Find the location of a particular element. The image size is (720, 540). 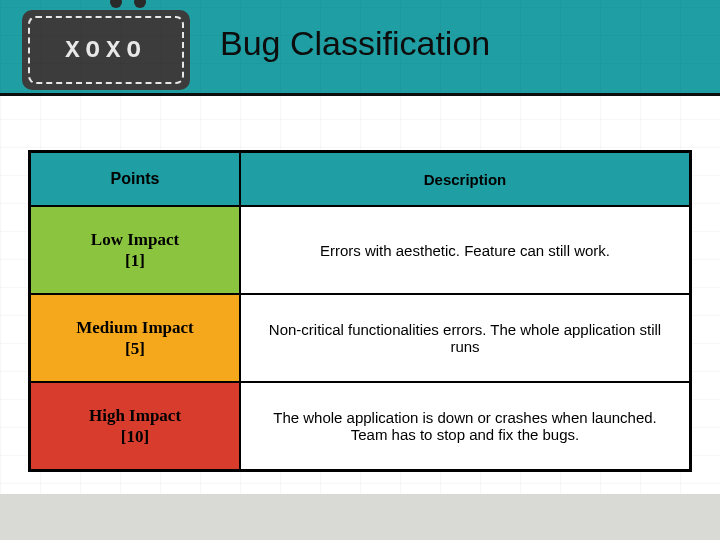

points-cell-high: High Impact [10] is located at coordinates (135, 426).